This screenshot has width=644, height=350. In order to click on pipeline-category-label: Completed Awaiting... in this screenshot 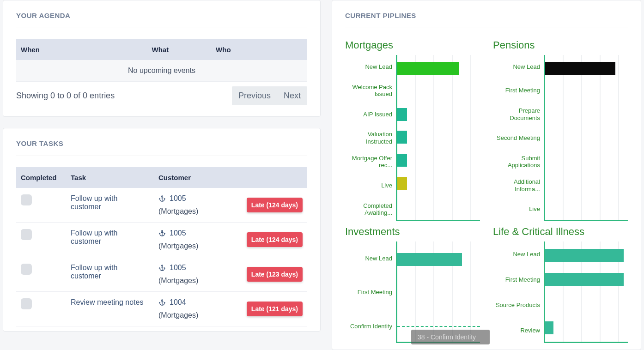, I will do `click(369, 209)`.